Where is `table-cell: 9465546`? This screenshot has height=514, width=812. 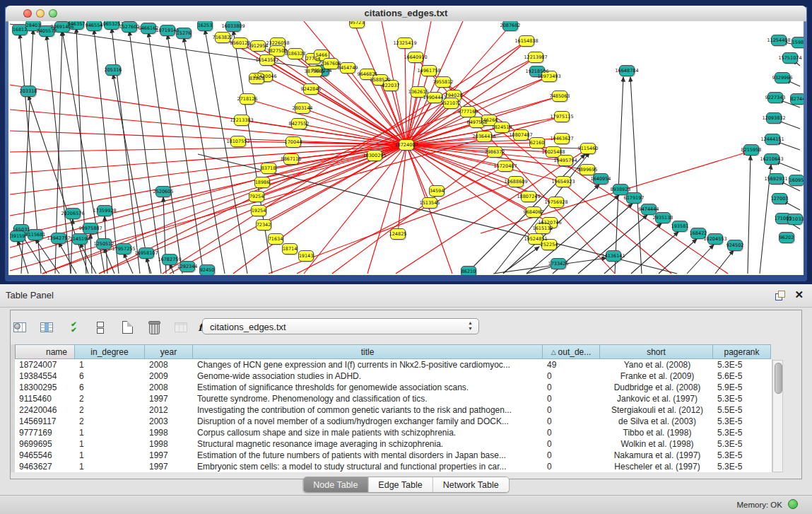
table-cell: 9465546 is located at coordinates (45, 455).